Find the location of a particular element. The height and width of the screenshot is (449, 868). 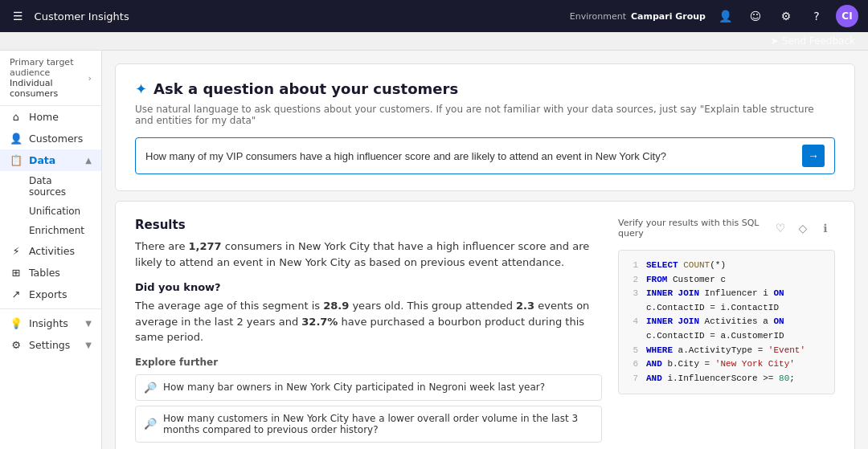

person-icon: 👤 is located at coordinates (725, 16).